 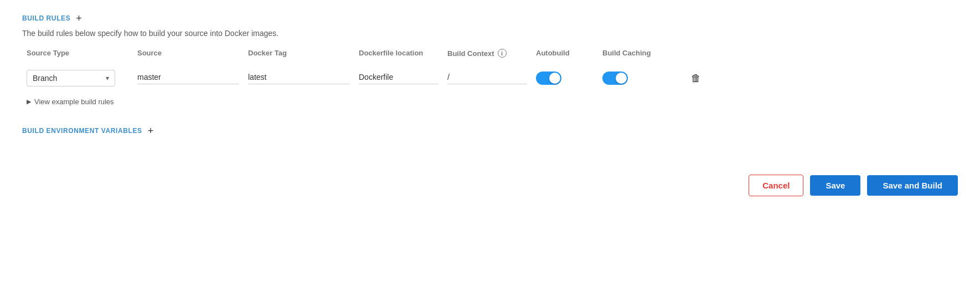 What do you see at coordinates (490, 78) in the screenshot?
I see `table-row: Branch ▾ master latest Dockerfile /` at bounding box center [490, 78].